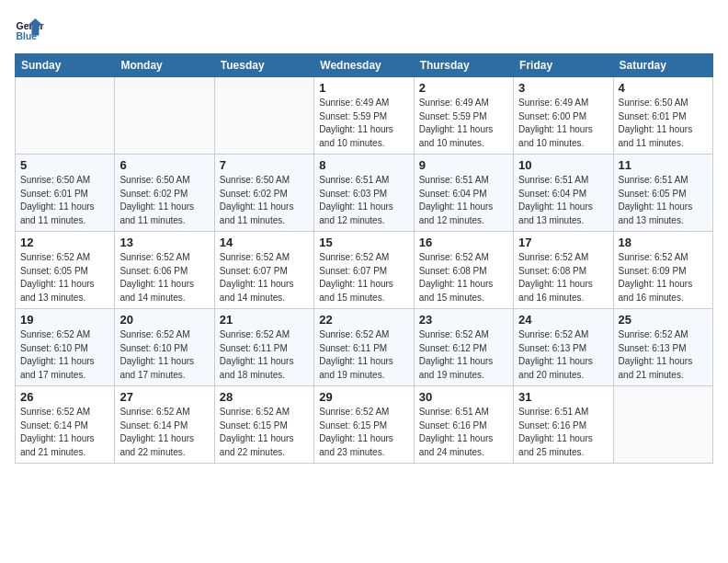 The height and width of the screenshot is (563, 728). What do you see at coordinates (265, 320) in the screenshot?
I see `day-number: 21` at bounding box center [265, 320].